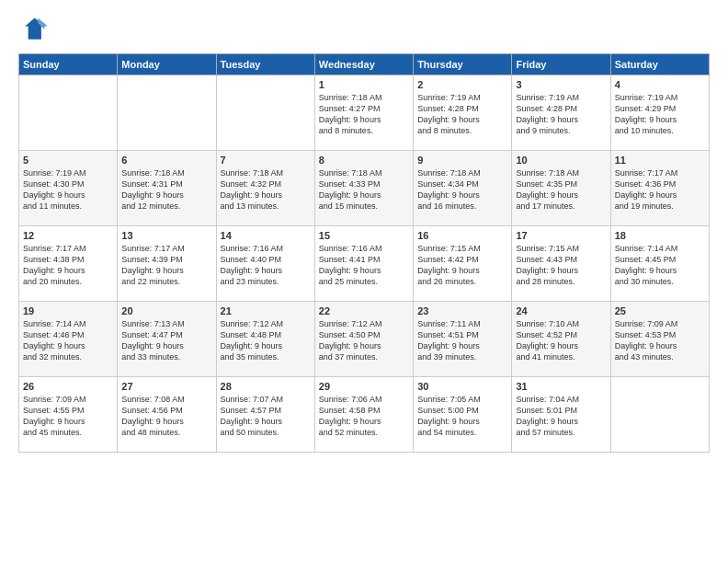 The height and width of the screenshot is (563, 728). Describe the element at coordinates (68, 236) in the screenshot. I see `day-number: 12` at that location.